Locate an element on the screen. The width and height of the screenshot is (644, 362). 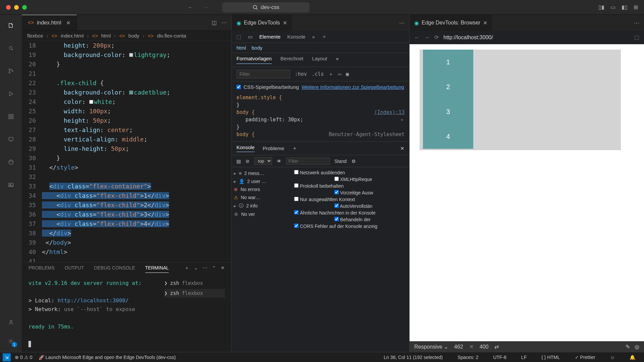
computed-tab: Berechnet is located at coordinates (292, 60).